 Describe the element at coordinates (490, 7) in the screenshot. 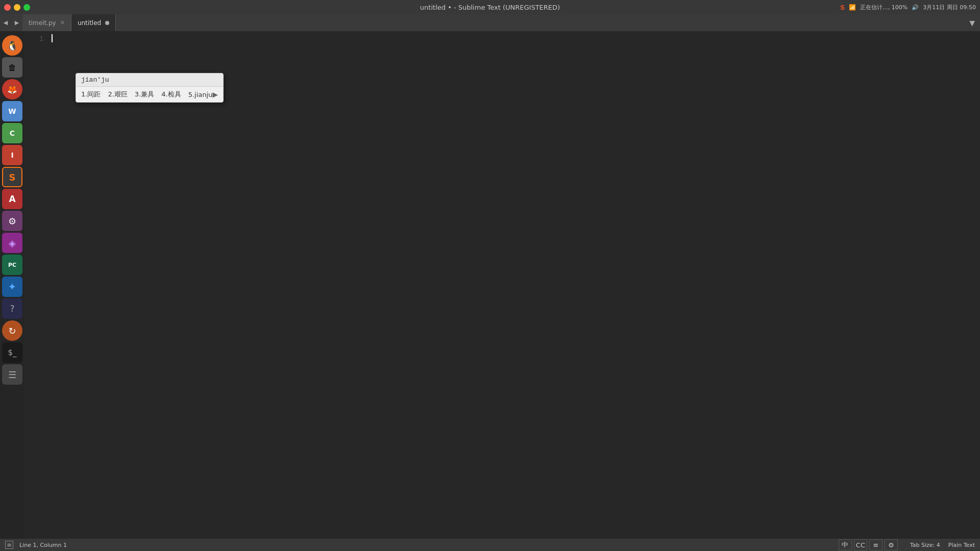

I see `window-title: untitled • - Sublime Text (UNREGISTERED)` at that location.